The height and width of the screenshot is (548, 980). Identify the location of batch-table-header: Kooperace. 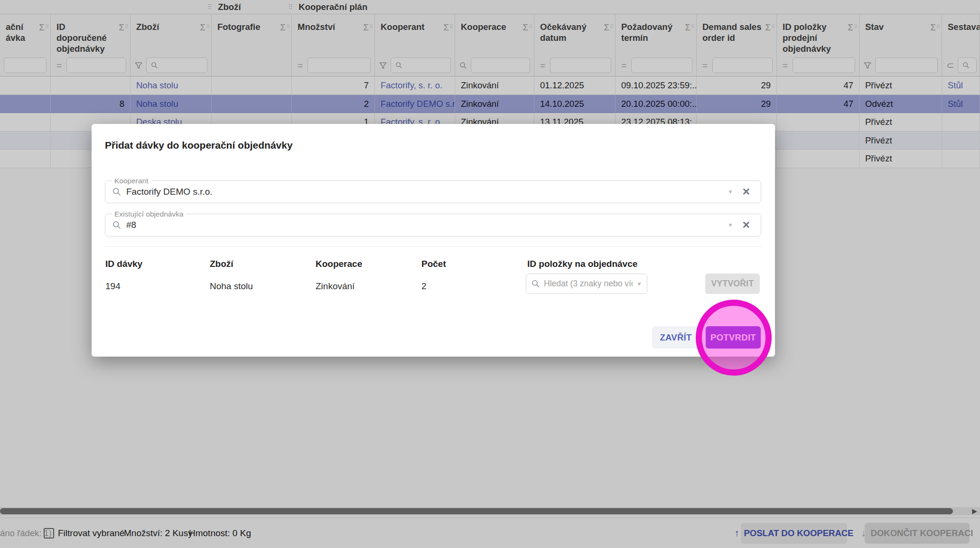
(339, 264).